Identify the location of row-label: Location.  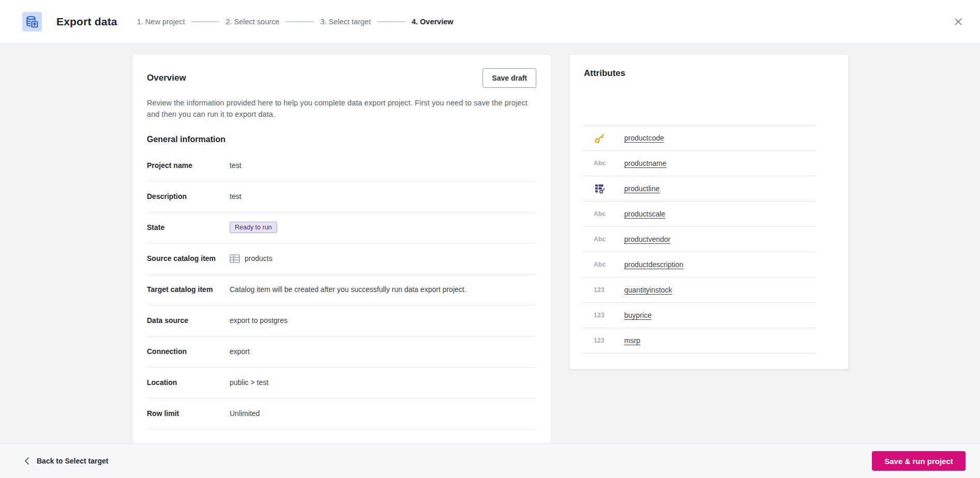
(188, 382).